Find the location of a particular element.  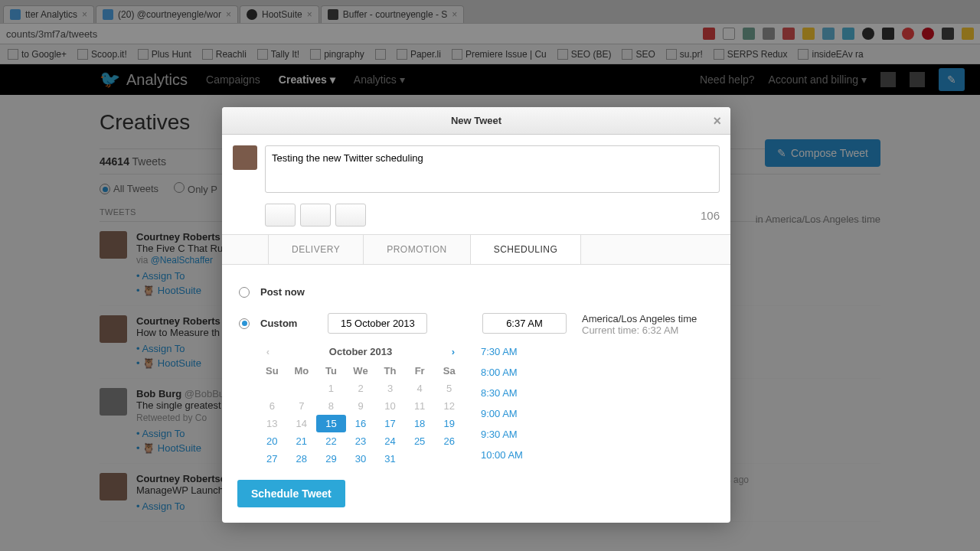

calendar-day: 29 is located at coordinates (331, 459).